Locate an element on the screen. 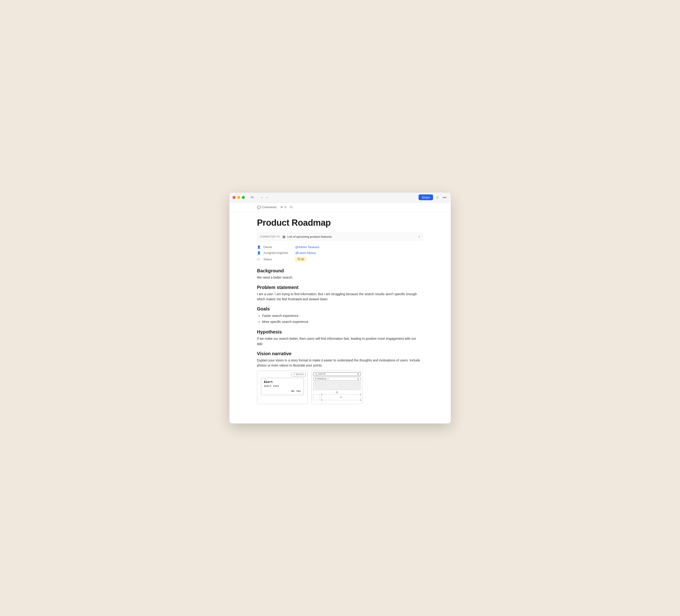 The width and height of the screenshot is (680, 616). sw-search-end: ⚙ is located at coordinates (358, 374).